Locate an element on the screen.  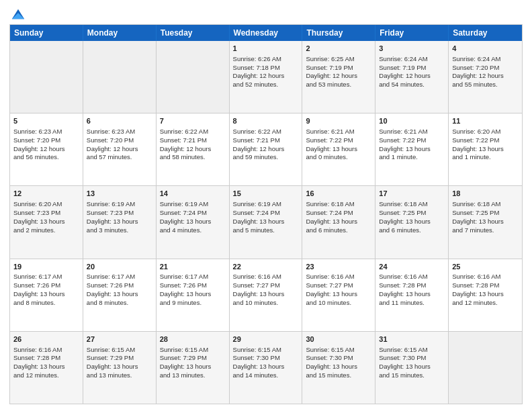
day-cell-13: 13Sunrise: 6:19 AM Sunset: 7:23 PM Dayli… is located at coordinates (120, 222).